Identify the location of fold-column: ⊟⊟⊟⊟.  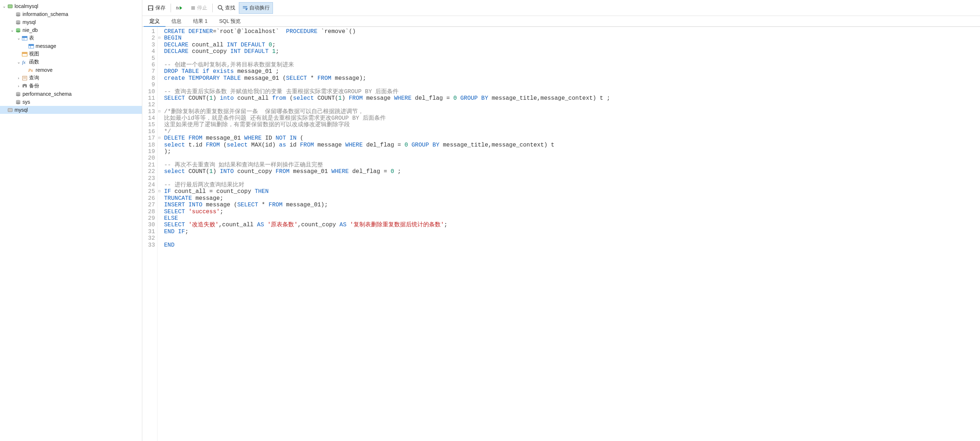
(159, 234).